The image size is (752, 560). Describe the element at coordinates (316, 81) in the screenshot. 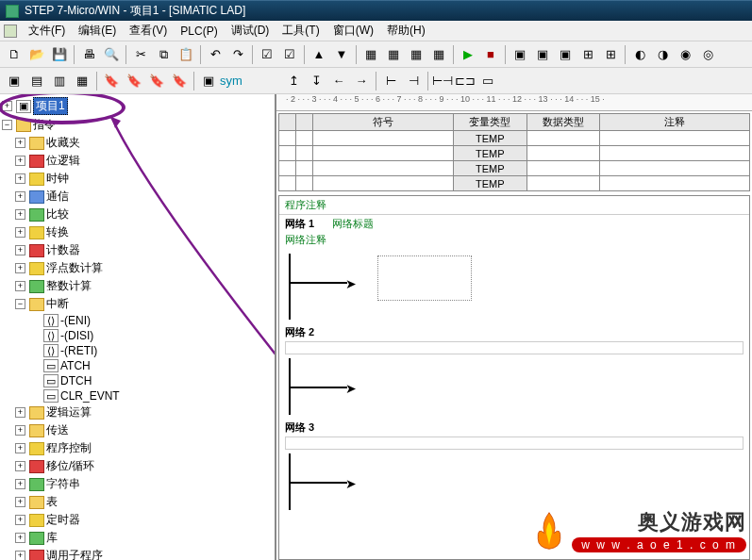

I see `nav-icon-2: ↧` at that location.